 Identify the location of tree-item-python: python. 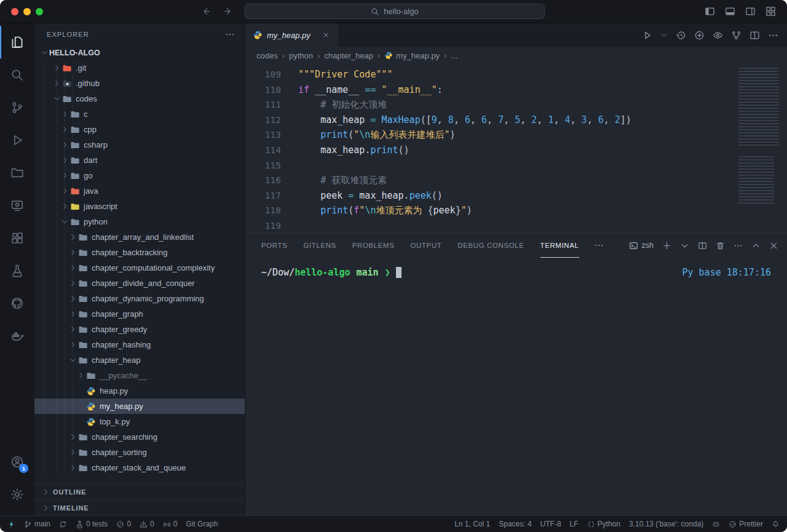
(140, 221).